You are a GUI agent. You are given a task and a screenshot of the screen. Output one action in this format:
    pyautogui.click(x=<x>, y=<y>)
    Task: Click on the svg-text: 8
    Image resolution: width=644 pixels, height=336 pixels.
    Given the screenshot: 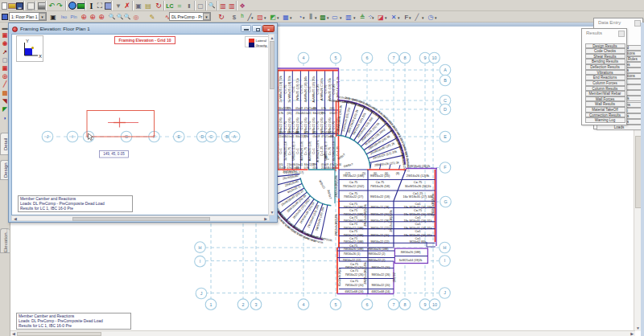 What is the action you would take?
    pyautogui.click(x=406, y=305)
    